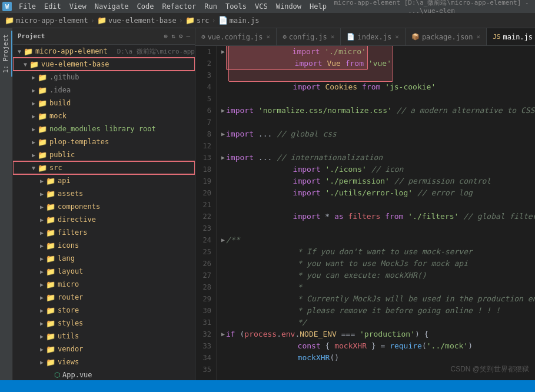 The height and width of the screenshot is (392, 535). I want to click on tab-index: 📄 index.js ×, so click(373, 37).